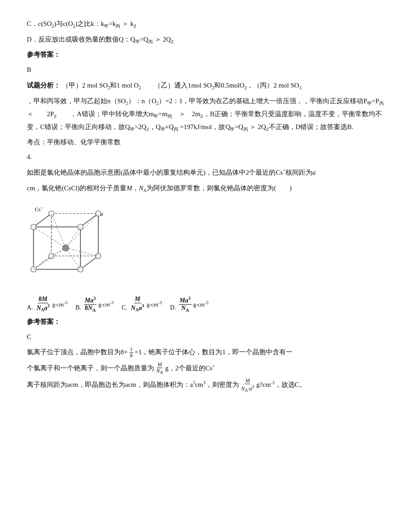 This screenshot has height=532, width=411. I want to click on option-b-denom: 8NA, so click(90, 309).